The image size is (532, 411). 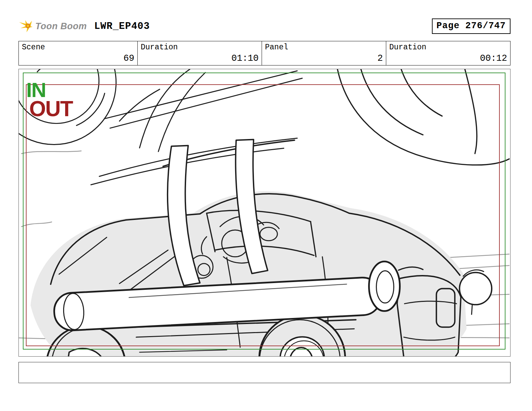 What do you see at coordinates (448, 47) in the screenshot?
I see `panel-duration-label: Duration` at bounding box center [448, 47].